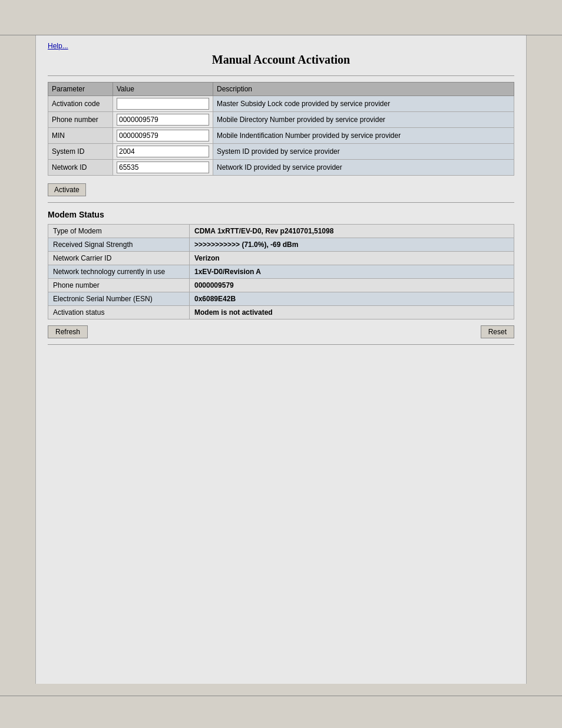 The image size is (562, 728). What do you see at coordinates (281, 272) in the screenshot?
I see `modem-status-table: Type of ModemCDMA 1xRTT/EV-D0, Rev p2410…` at bounding box center [281, 272].